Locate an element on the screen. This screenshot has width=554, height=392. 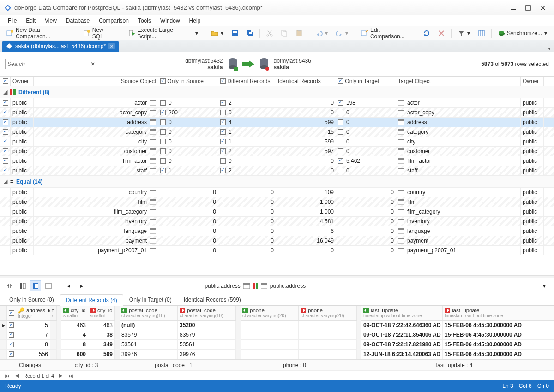
select-all-checkbox is located at coordinates (6, 81).